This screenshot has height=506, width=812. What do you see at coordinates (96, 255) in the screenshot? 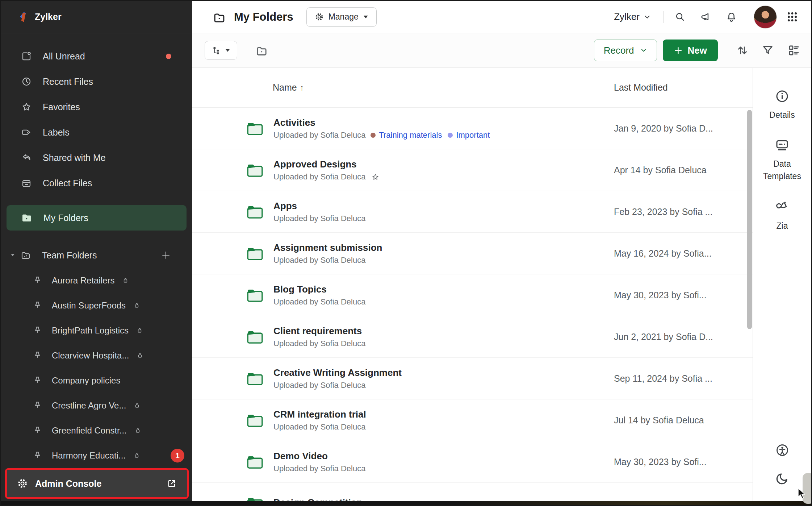
I see `sidebar-item-team-folders: Team Folders` at bounding box center [96, 255].